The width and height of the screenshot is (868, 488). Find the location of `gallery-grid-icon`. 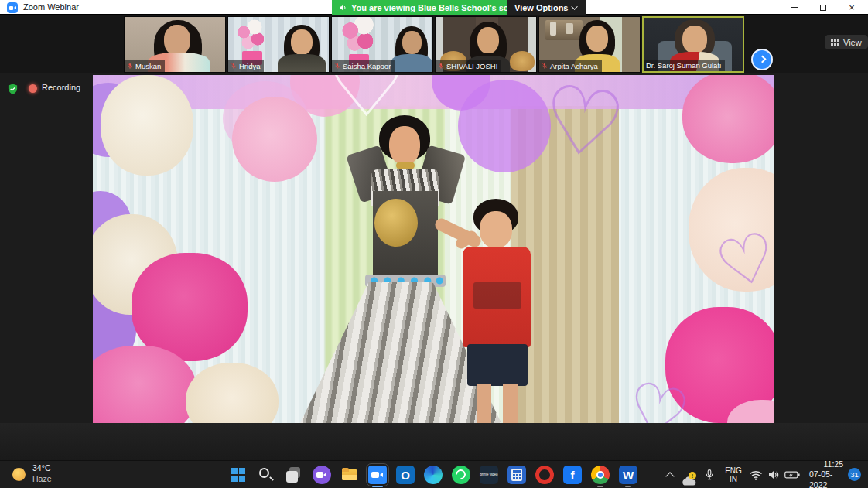

gallery-grid-icon is located at coordinates (836, 42).